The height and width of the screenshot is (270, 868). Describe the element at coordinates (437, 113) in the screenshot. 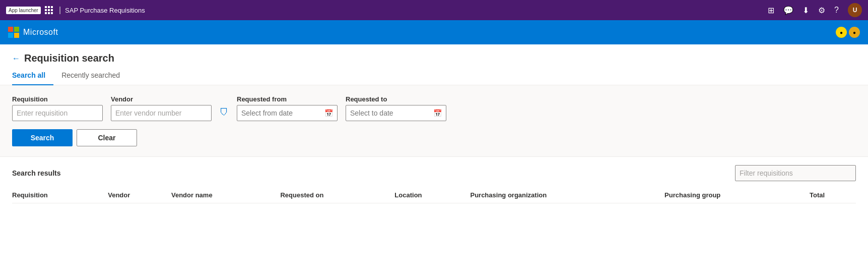

I see `requested-to-calendar-icon: 📅` at that location.